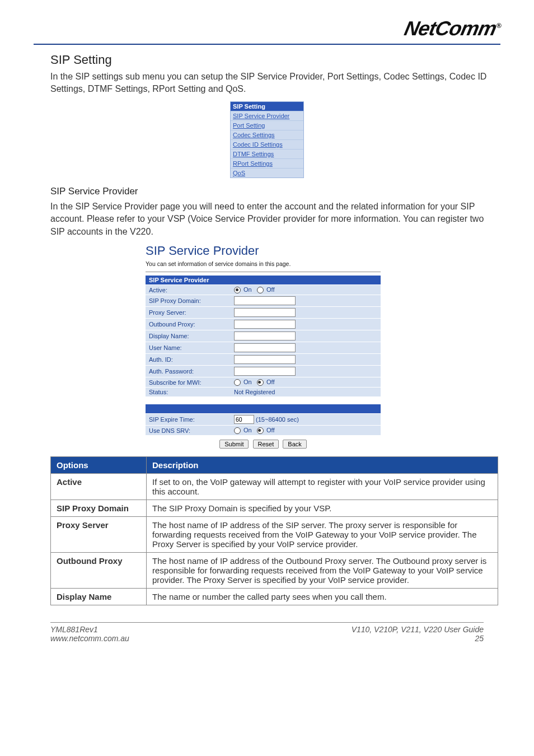 This screenshot has height=756, width=534. What do you see at coordinates (188, 392) in the screenshot?
I see `form-label: Status:` at bounding box center [188, 392].